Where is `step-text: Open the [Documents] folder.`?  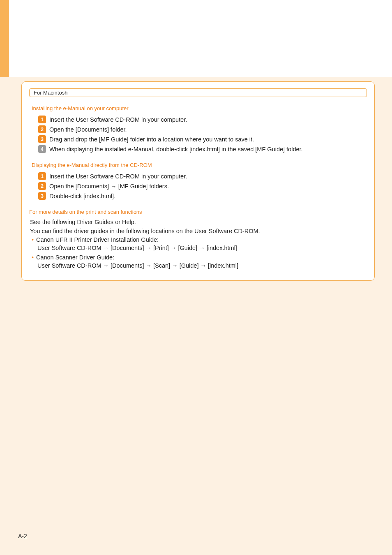 step-text: Open the [Documents] folder. is located at coordinates (88, 130).